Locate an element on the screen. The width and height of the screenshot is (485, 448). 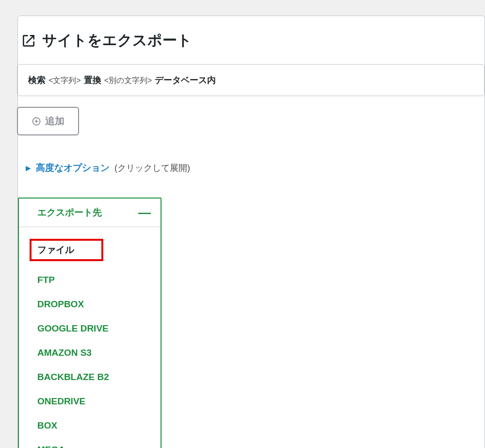
export-destination-item-file: ファイル is located at coordinates (90, 250).